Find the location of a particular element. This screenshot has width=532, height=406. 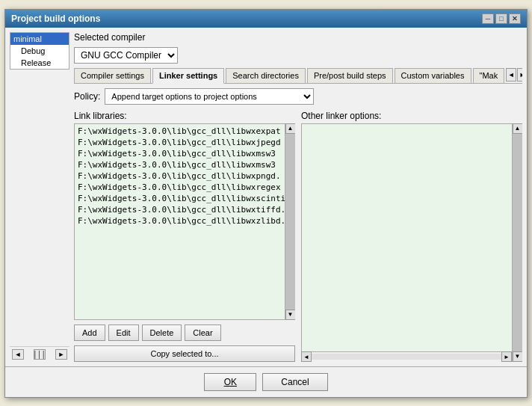

sidebar-item-minimal: minimal is located at coordinates (40, 39).